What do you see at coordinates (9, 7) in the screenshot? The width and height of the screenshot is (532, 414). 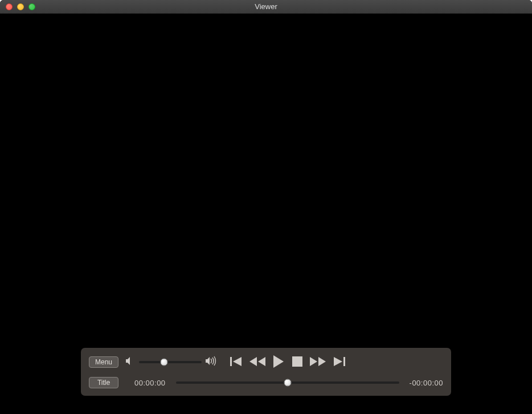 I see `close-window-button` at bounding box center [9, 7].